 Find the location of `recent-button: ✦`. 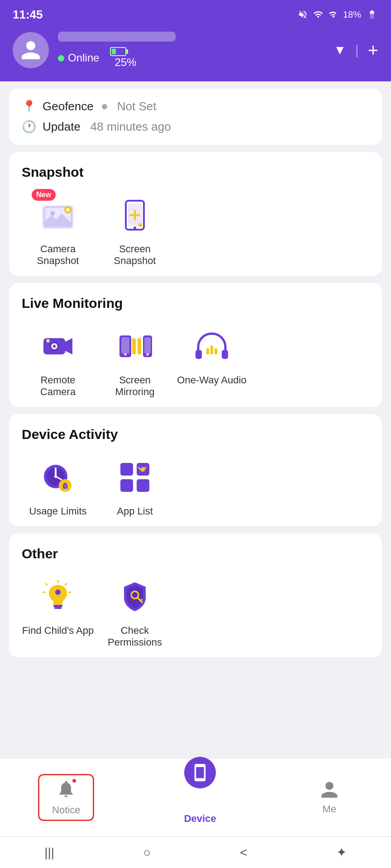

recent-button: ✦ is located at coordinates (341, 853).